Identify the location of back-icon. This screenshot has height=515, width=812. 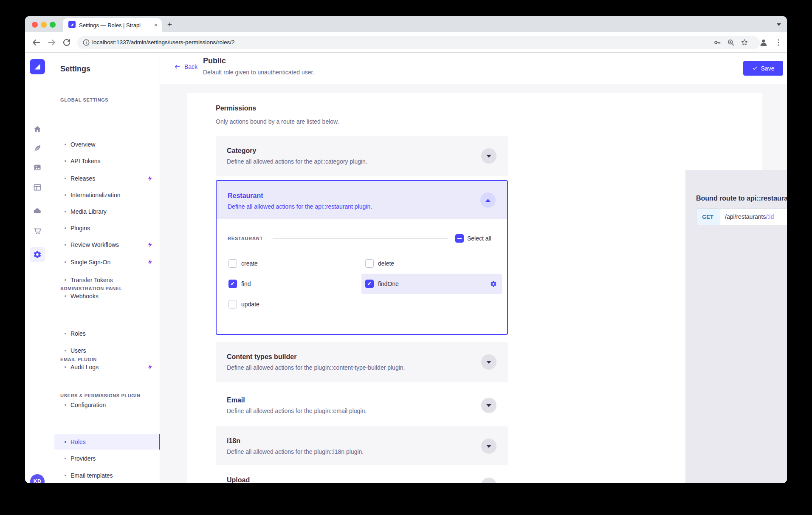
(36, 42).